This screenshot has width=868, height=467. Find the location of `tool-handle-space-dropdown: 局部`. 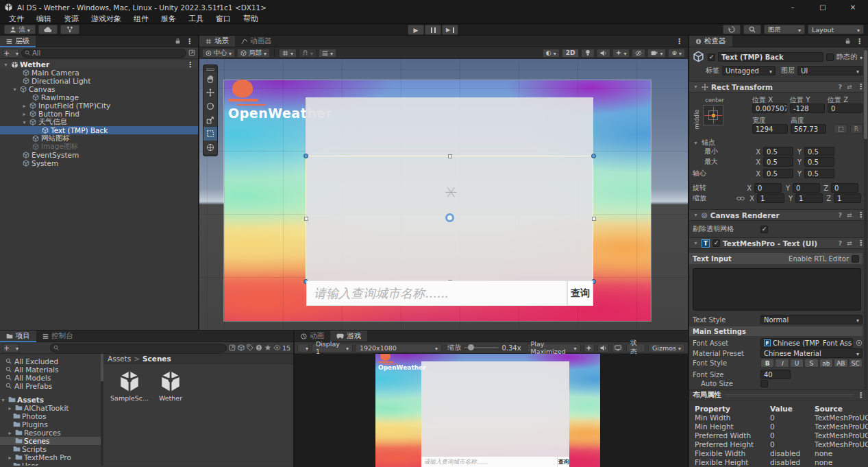

tool-handle-space-dropdown: 局部 is located at coordinates (253, 53).